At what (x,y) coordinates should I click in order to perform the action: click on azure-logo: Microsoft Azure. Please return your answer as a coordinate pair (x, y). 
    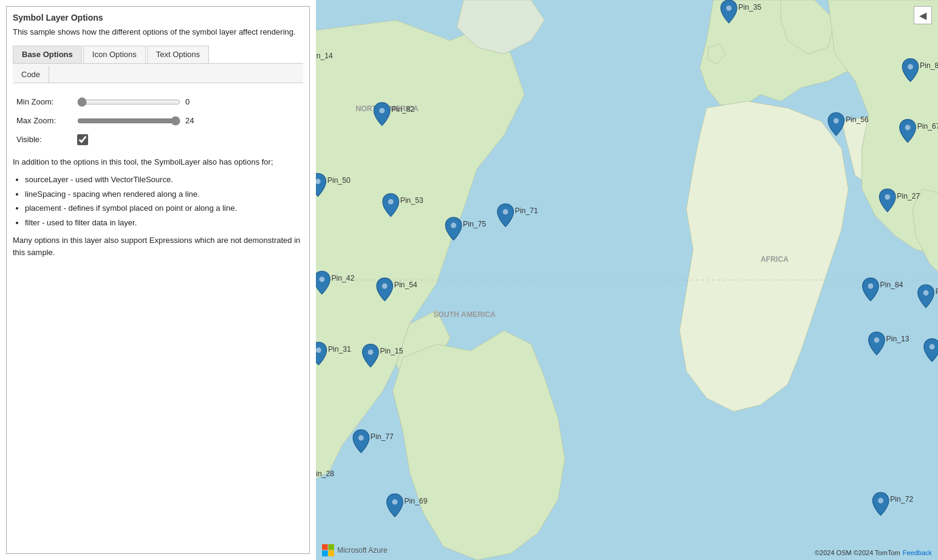
    Looking at the image, I should click on (355, 550).